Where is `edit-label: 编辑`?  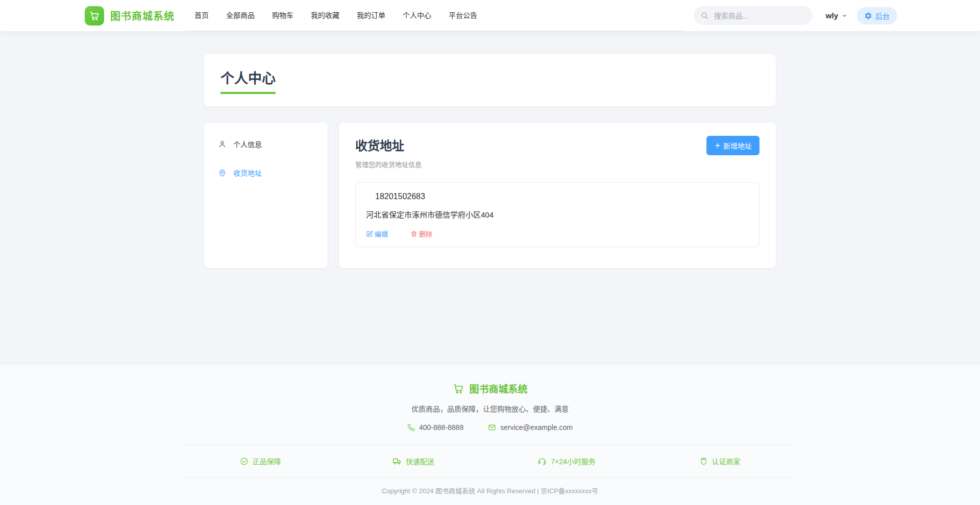 edit-label: 编辑 is located at coordinates (381, 234).